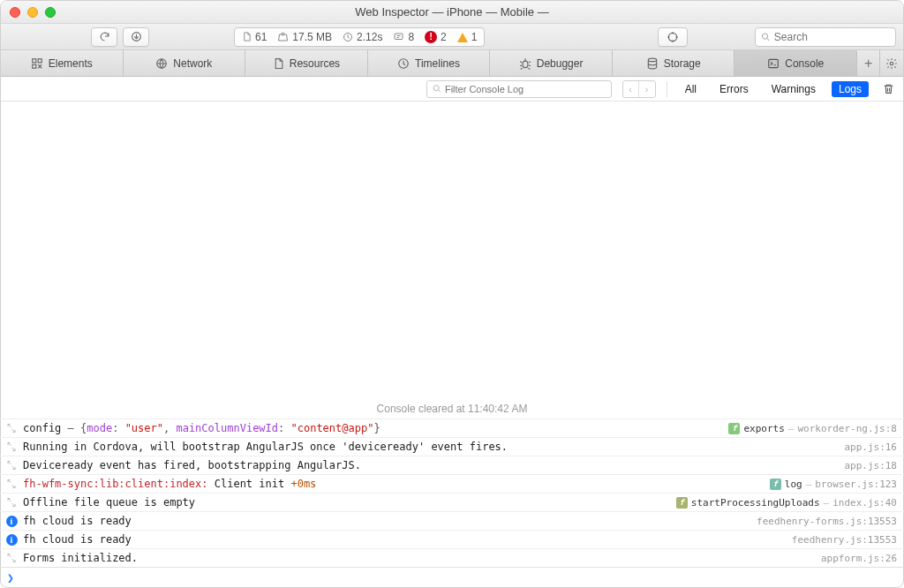 This screenshot has width=904, height=588. I want to click on filter-next-button: ›, so click(647, 89).